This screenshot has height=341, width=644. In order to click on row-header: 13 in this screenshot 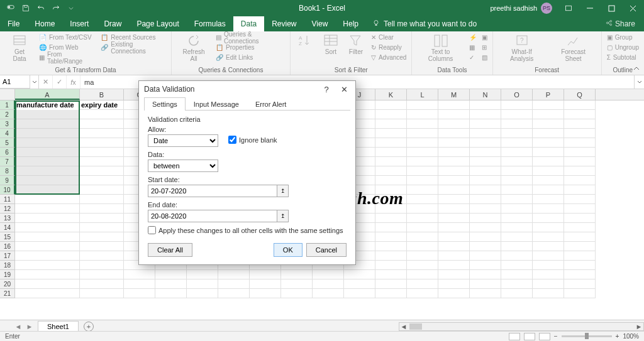, I will do `click(8, 219)`.